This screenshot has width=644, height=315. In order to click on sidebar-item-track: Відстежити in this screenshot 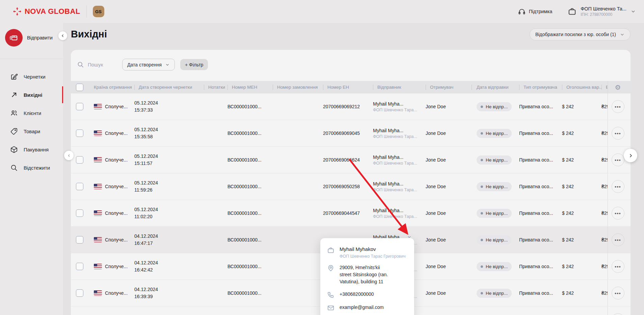, I will do `click(32, 168)`.